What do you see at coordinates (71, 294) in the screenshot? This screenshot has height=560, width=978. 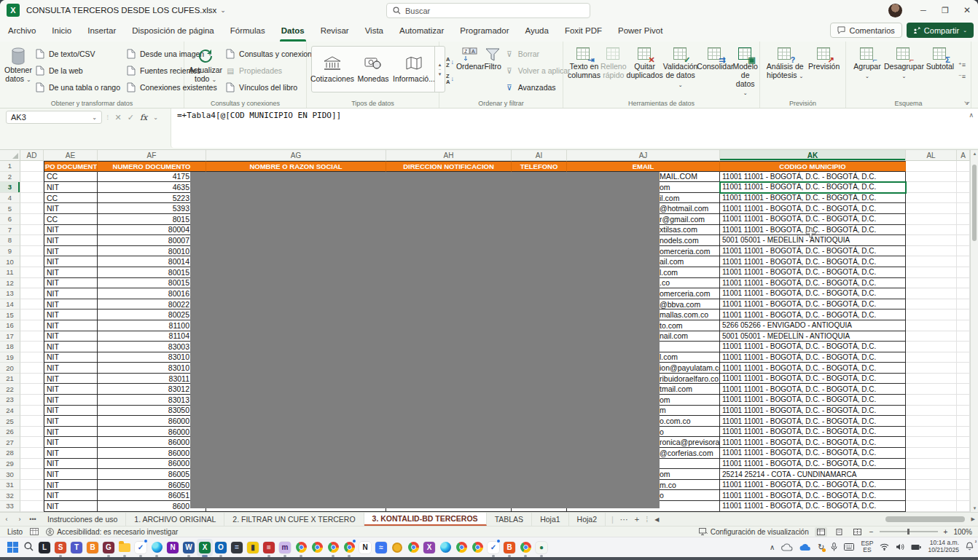 I see `cell-tipo-documento-13: NIT` at bounding box center [71, 294].